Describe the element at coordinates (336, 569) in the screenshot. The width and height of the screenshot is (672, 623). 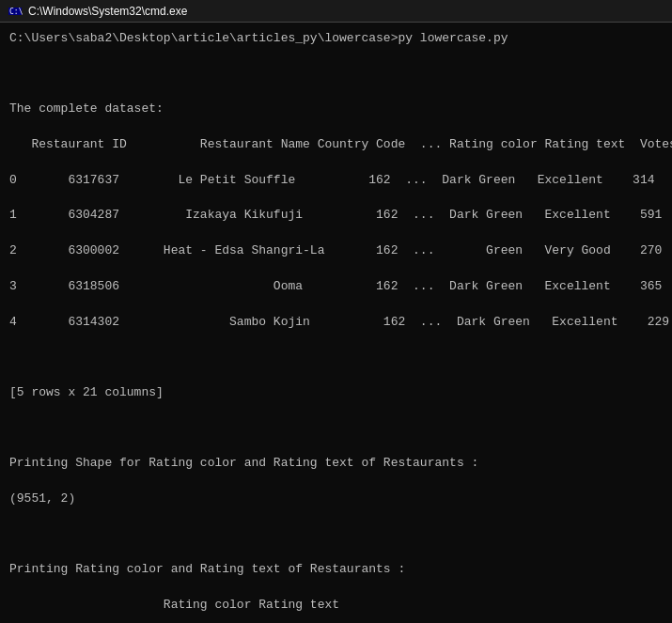
I see `print-label: Printing Rating color and Rating text of…` at that location.